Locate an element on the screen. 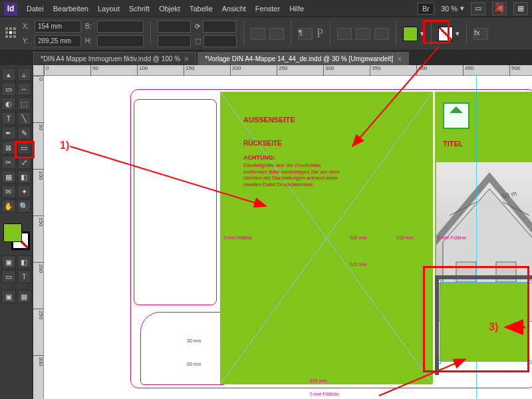  shear-field is located at coordinates (220, 41).